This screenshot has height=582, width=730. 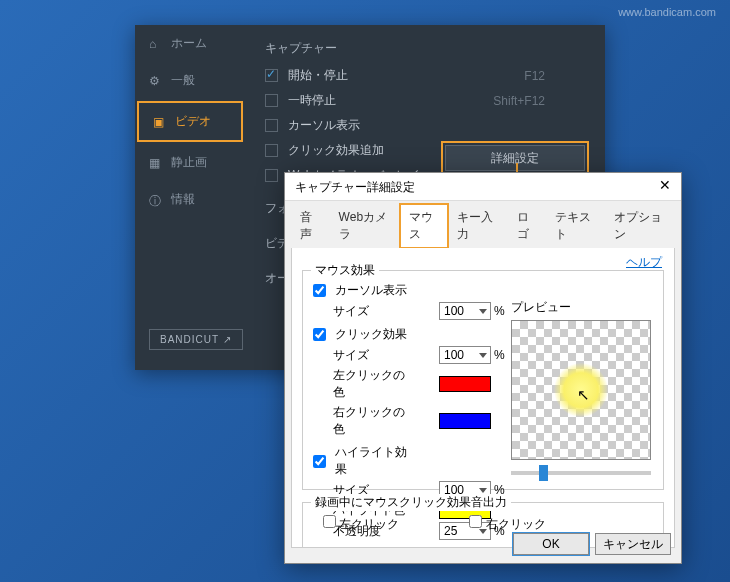 What do you see at coordinates (581, 390) in the screenshot?
I see `preview-canvas: ↖` at bounding box center [581, 390].